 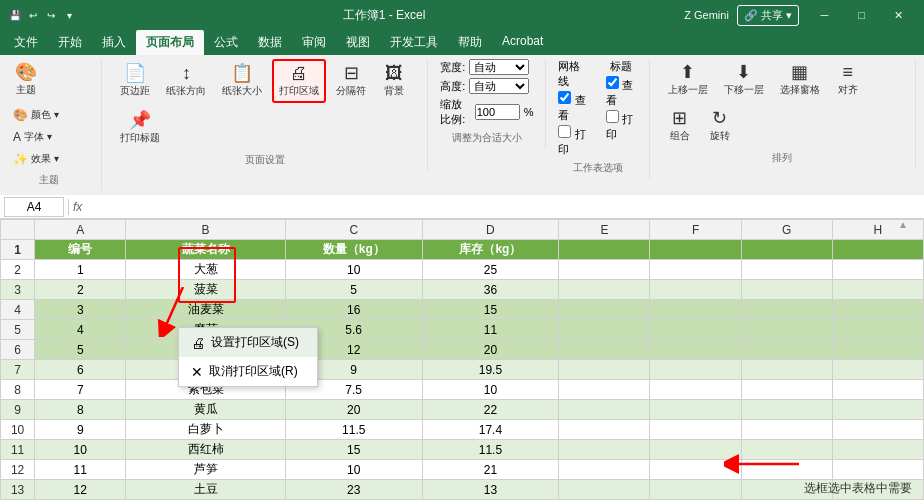 I want to click on cell-id: 6, so click(x=80, y=370).